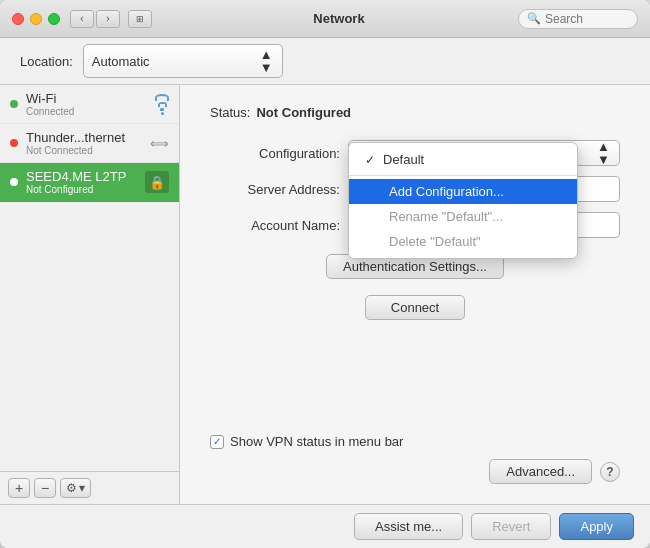 Image resolution: width=650 pixels, height=548 pixels. Describe the element at coordinates (415, 308) in the screenshot. I see `connect-row: Connect` at that location.